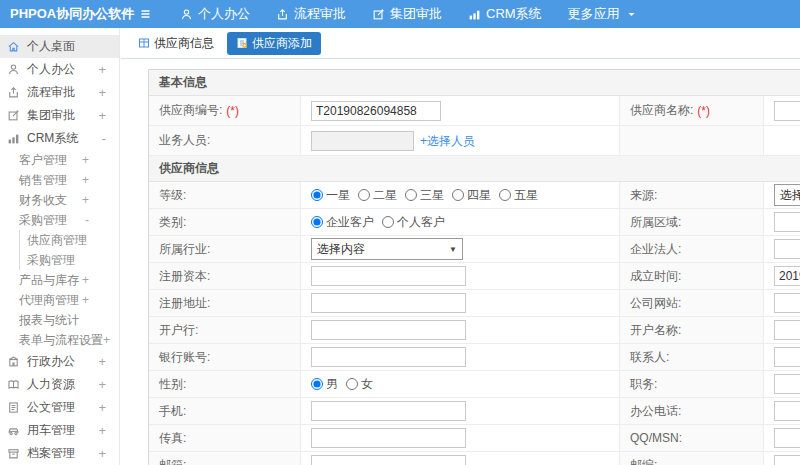 The width and height of the screenshot is (800, 465). What do you see at coordinates (388, 303) in the screenshot?
I see `registered-address-input` at bounding box center [388, 303].